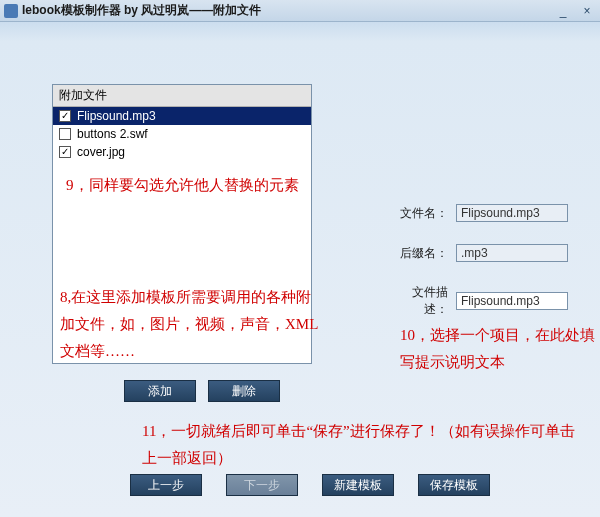 The image size is (600, 517). I want to click on prev-step-button: 上一步, so click(166, 485).